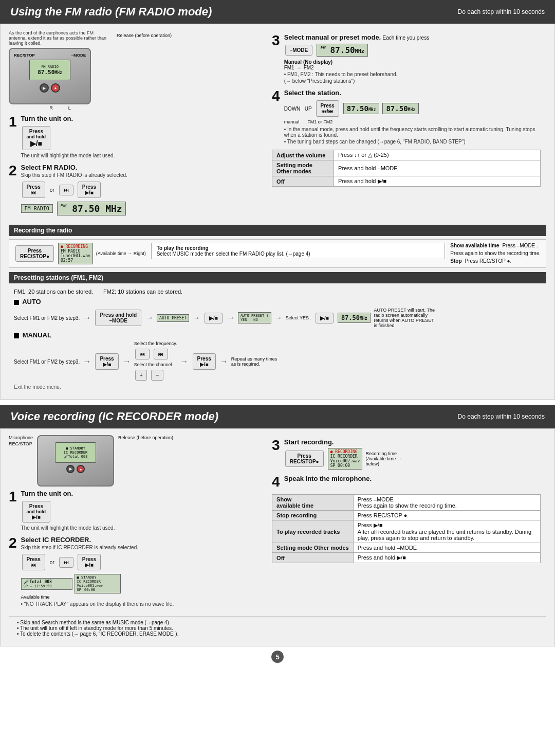 The width and height of the screenshot is (555, 756). I want to click on voice-footnotes: • Skip and Search method is the same as …, so click(278, 628).